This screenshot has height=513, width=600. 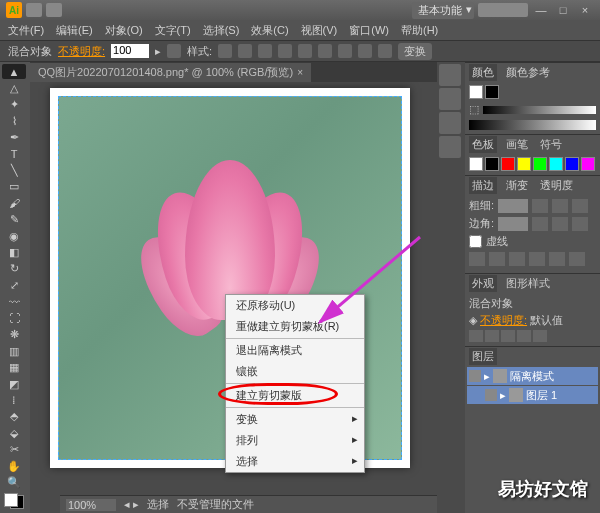 I want to click on opacity-label: 不透明度:, so click(x=82, y=52).